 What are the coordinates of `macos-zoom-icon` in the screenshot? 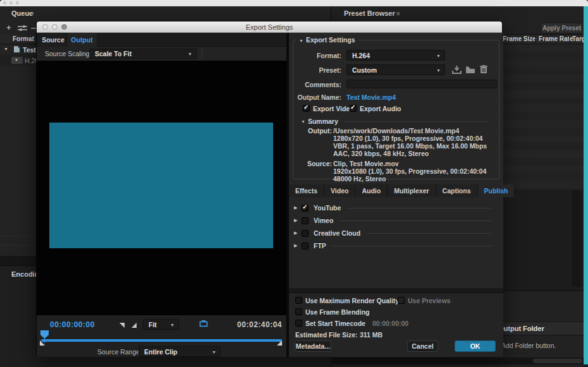 It's located at (18, 3).